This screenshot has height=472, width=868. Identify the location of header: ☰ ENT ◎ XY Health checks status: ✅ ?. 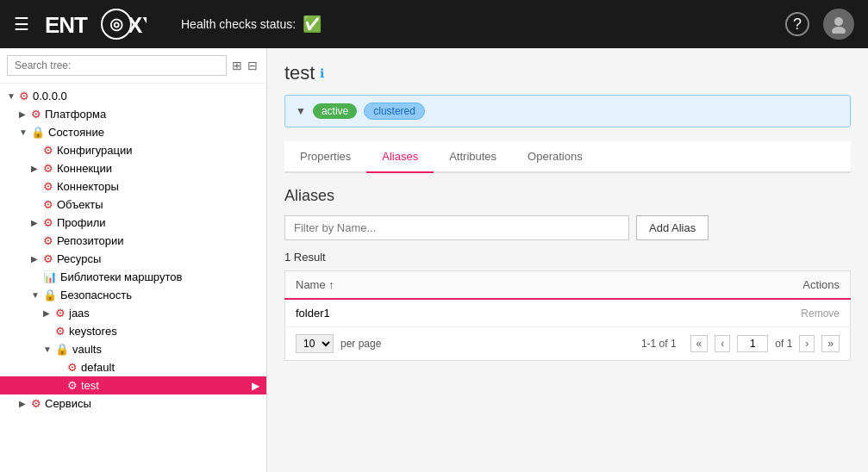
(434, 24).